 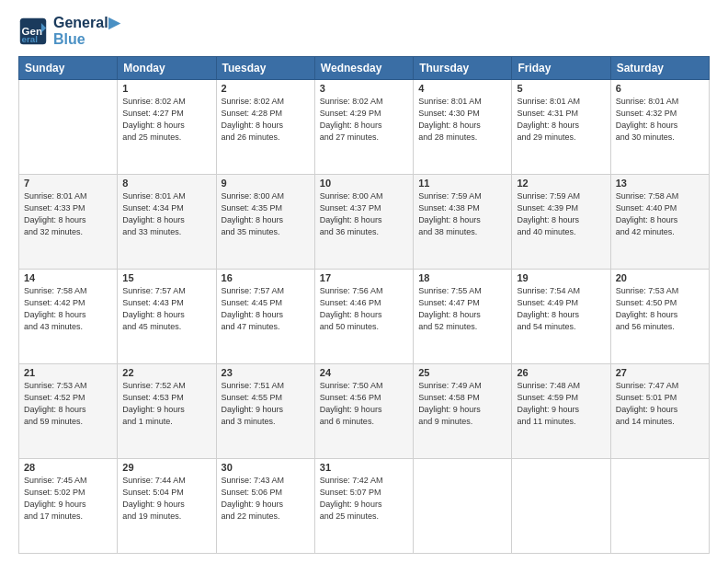 I want to click on cell-content: Sunrise: 7:52 AMSunset: 4:53 PMDaylight:…, so click(x=166, y=404).